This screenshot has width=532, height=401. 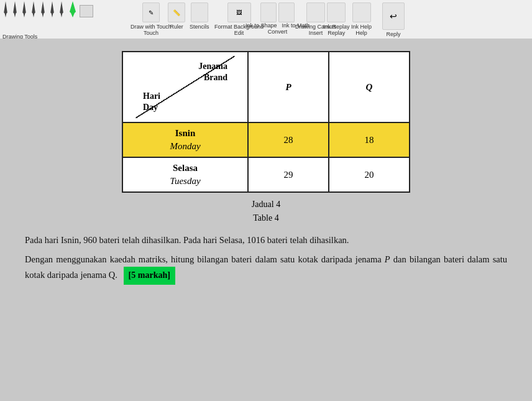 What do you see at coordinates (200, 27) in the screenshot?
I see `stencils-label: Stencils` at bounding box center [200, 27].